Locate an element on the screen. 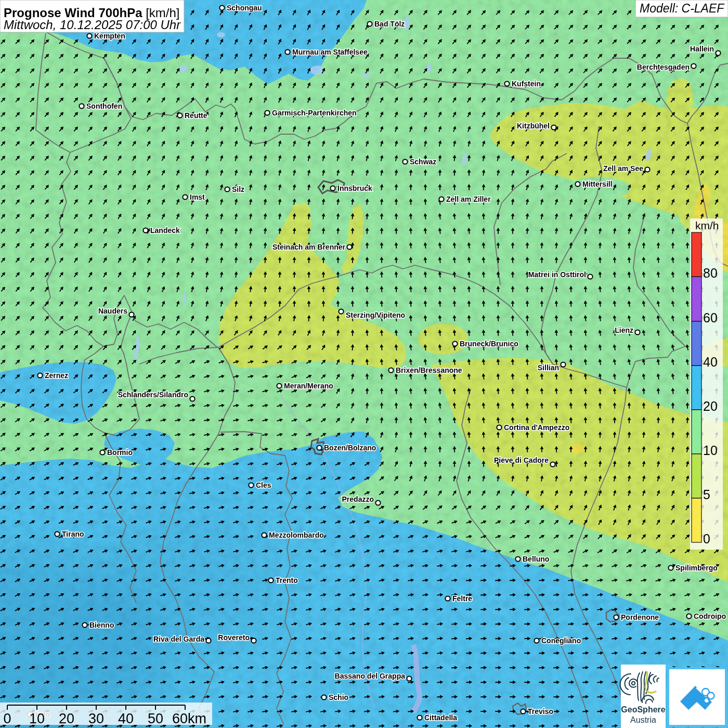 This screenshot has width=728, height=728. svg-text: Garmisch-Partenkirchen is located at coordinates (314, 113).